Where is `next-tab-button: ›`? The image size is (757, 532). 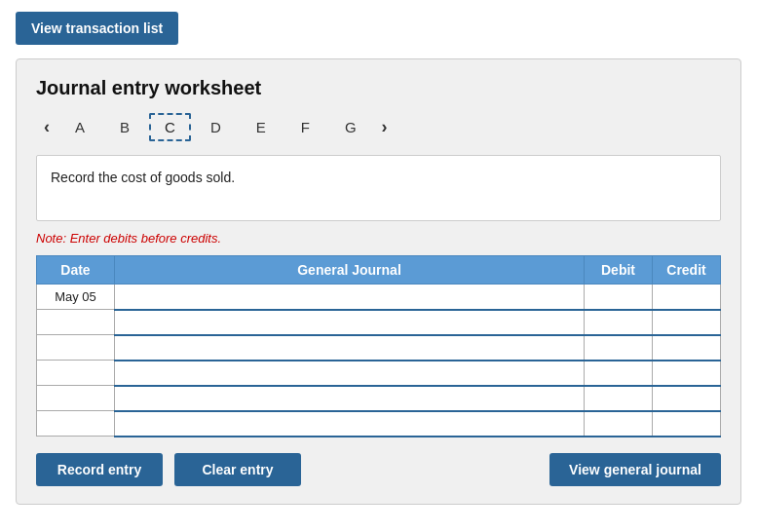
next-tab-button: › is located at coordinates (385, 127).